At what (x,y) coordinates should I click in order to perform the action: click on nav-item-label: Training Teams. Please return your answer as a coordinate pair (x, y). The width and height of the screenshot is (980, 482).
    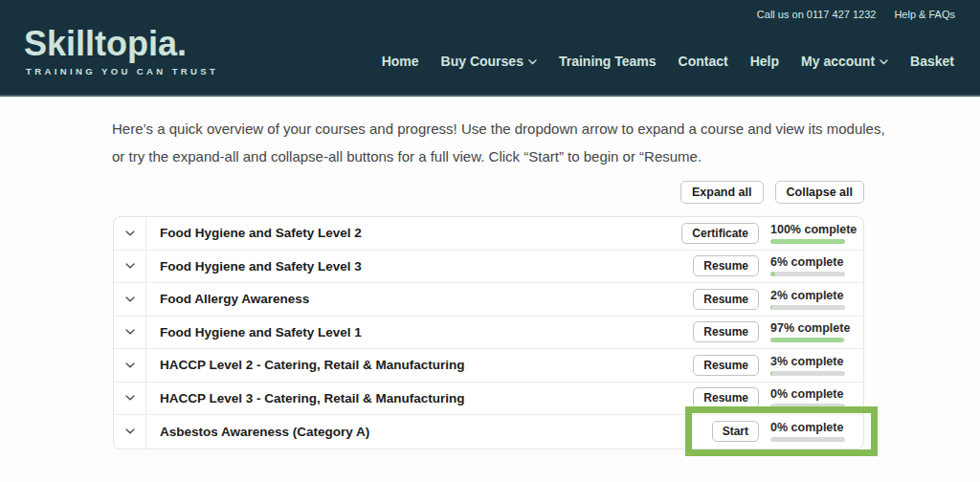
    Looking at the image, I should click on (608, 61).